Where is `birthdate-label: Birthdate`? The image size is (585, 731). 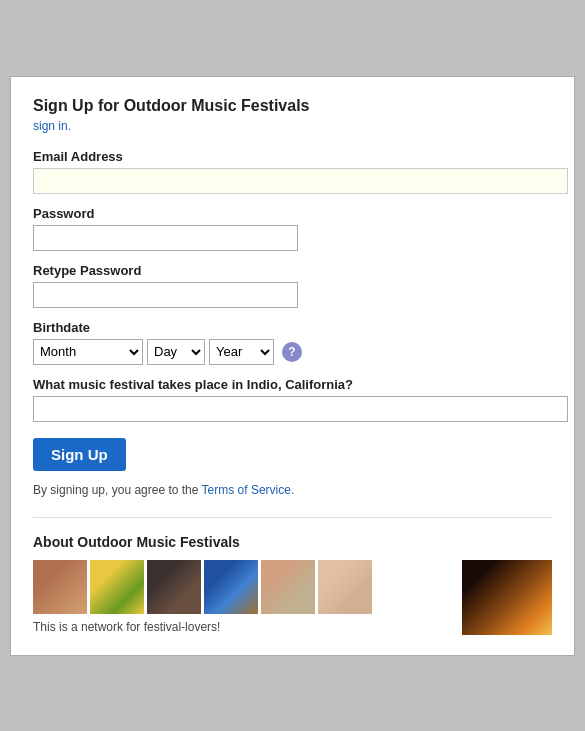
birthdate-label: Birthdate is located at coordinates (292, 328).